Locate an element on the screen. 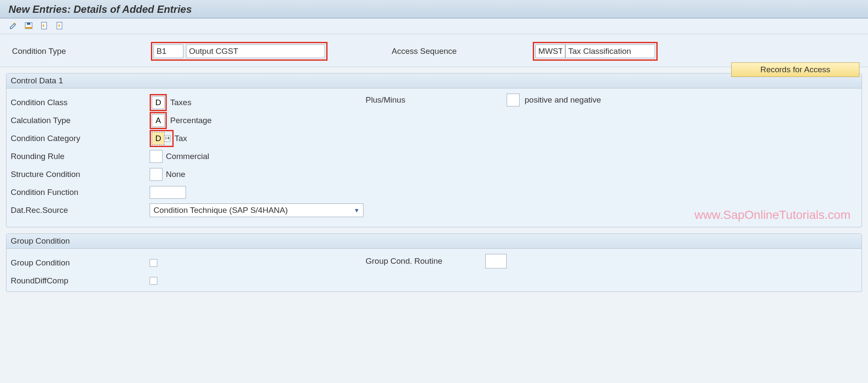 Image resolution: width=868 pixels, height=383 pixels. next-entry-icon is located at coordinates (59, 26).